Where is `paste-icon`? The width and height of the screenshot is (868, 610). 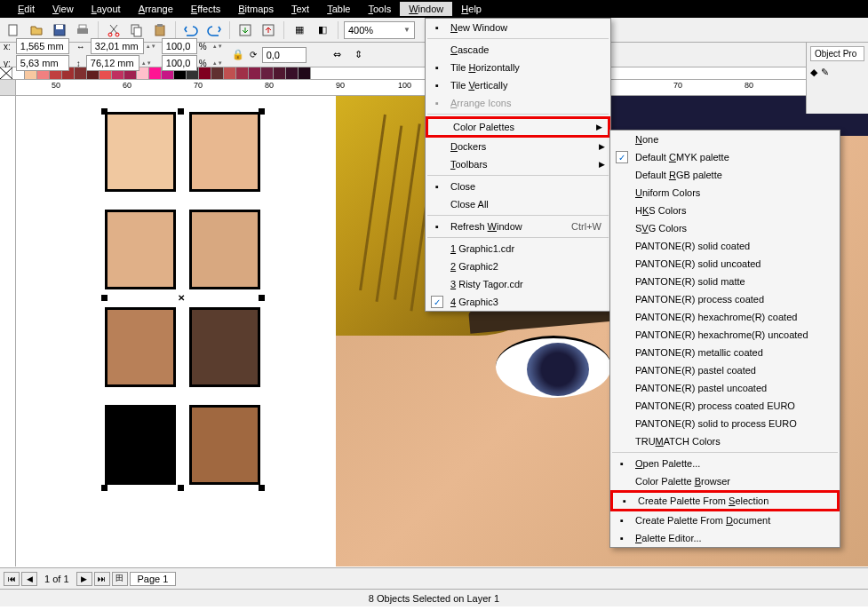
paste-icon is located at coordinates (160, 30).